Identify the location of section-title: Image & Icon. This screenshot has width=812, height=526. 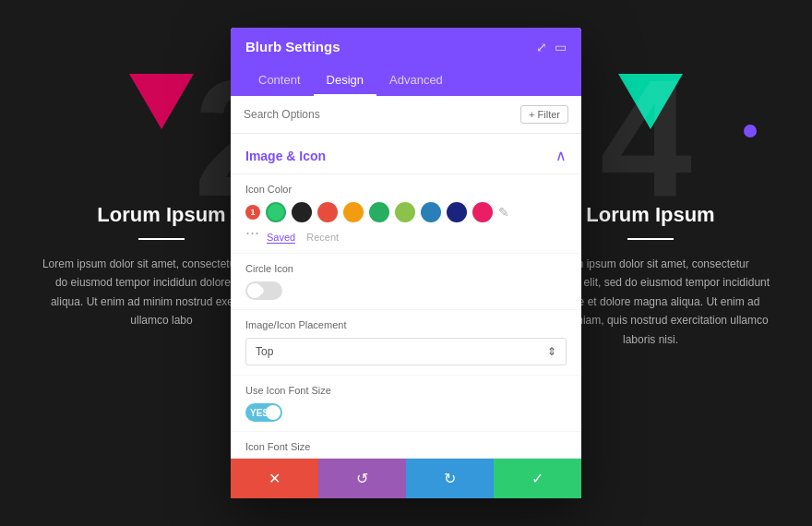
(286, 156).